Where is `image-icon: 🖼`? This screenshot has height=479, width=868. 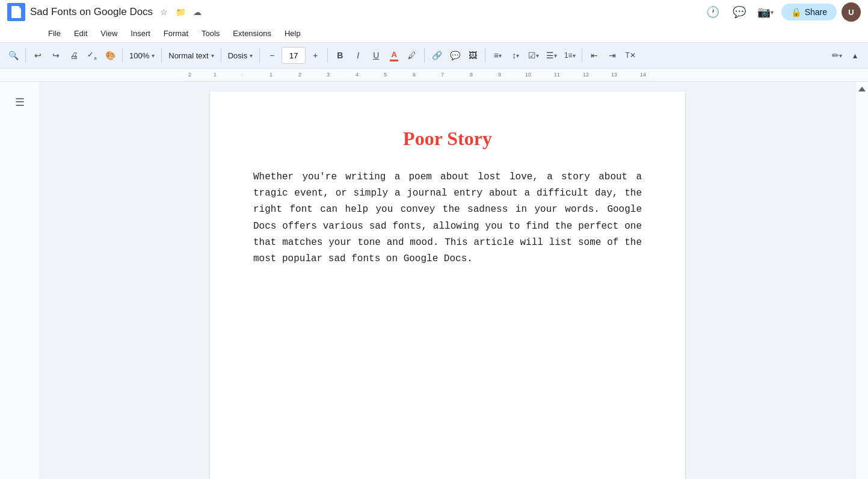
image-icon: 🖼 is located at coordinates (473, 55).